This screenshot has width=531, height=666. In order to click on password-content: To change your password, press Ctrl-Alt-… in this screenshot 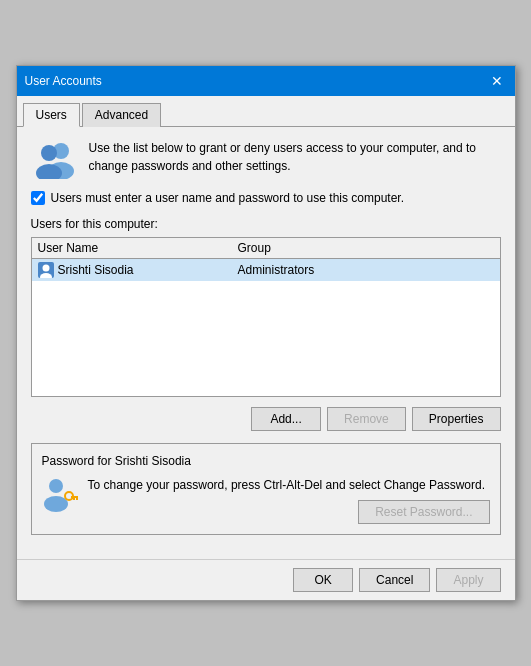, I will do `click(289, 500)`.